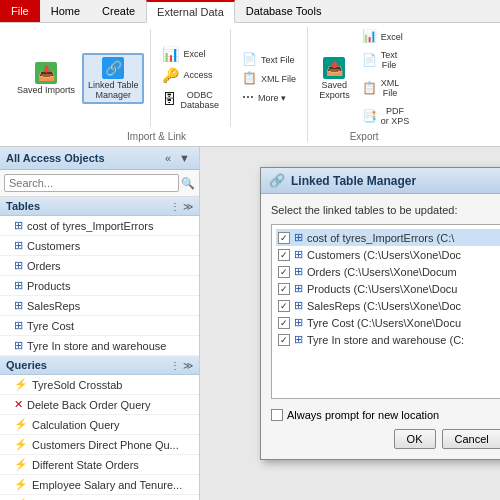  What do you see at coordinates (18, 286) in the screenshot?
I see `table-icon-3: ⊞` at bounding box center [18, 286].